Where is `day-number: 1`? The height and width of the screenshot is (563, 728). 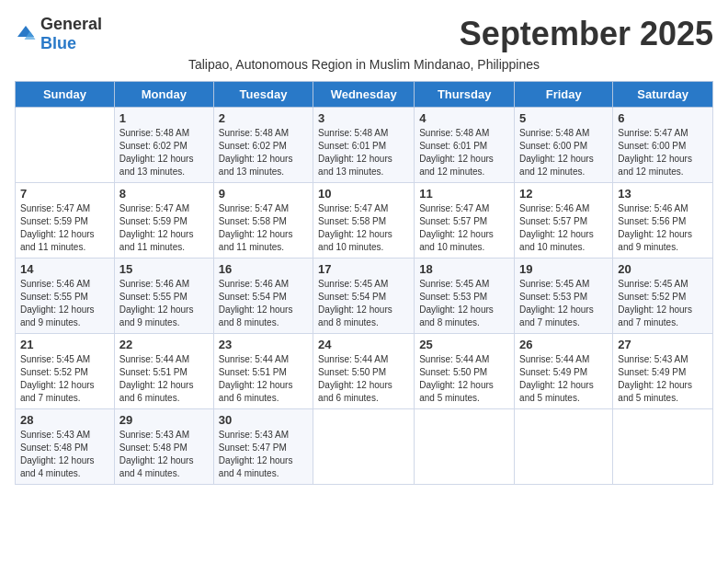
day-number: 1 is located at coordinates (164, 118).